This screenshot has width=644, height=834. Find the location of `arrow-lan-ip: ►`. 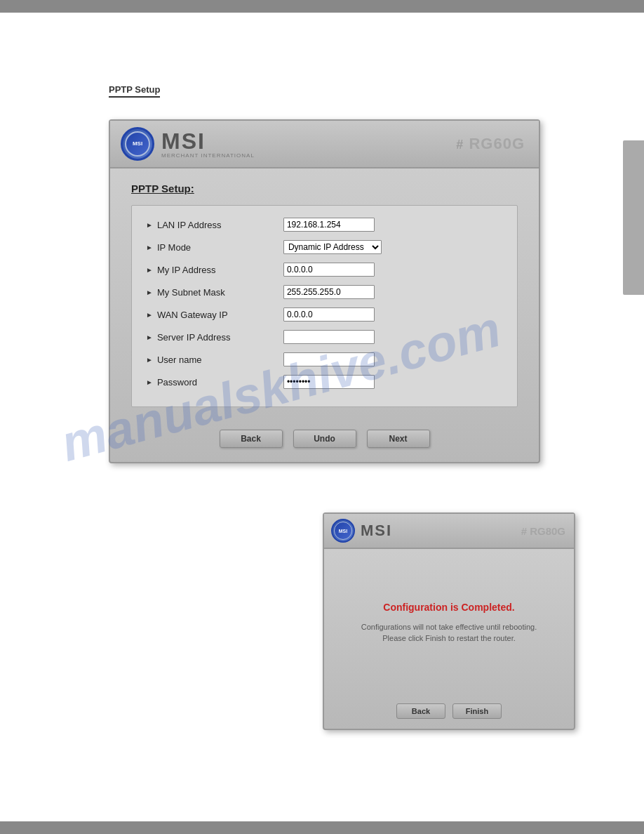

arrow-lan-ip: ► is located at coordinates (149, 225).